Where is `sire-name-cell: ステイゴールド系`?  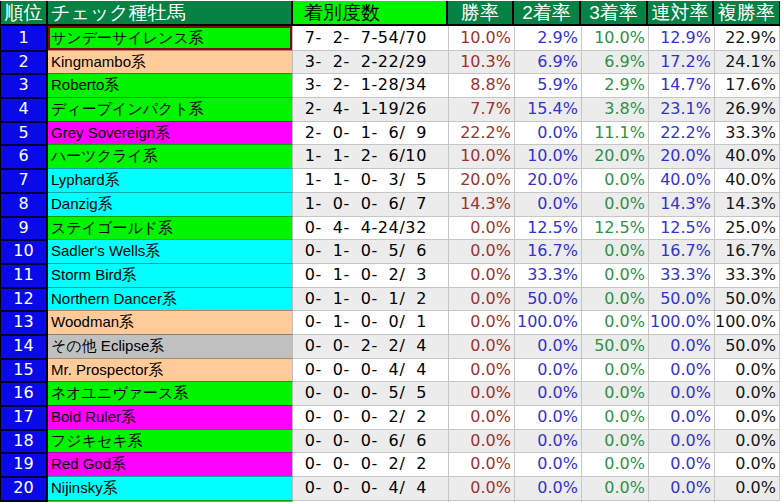 sire-name-cell: ステイゴールド系 is located at coordinates (170, 228).